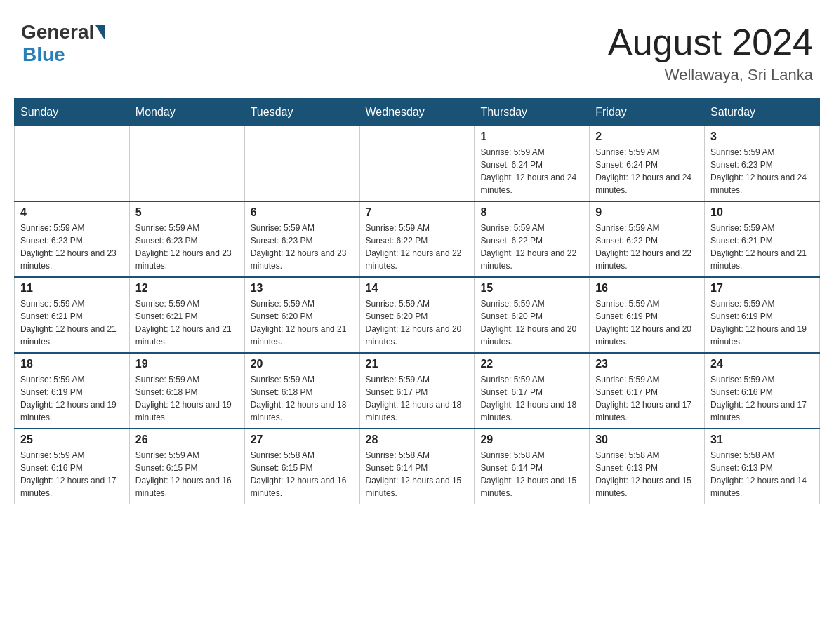 The height and width of the screenshot is (644, 834). Describe the element at coordinates (100, 33) in the screenshot. I see `logo-arrow-icon` at that location.